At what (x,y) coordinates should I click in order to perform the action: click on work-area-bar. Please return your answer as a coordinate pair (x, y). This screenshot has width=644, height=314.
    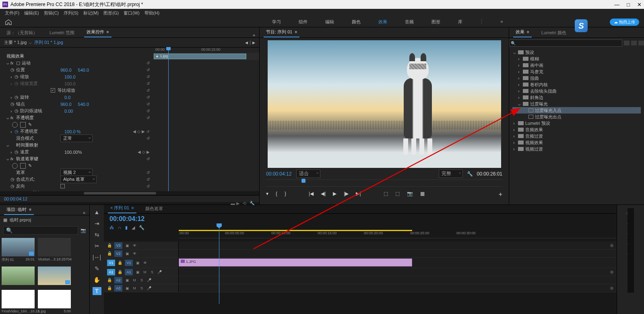
    Looking at the image, I should click on (295, 230).